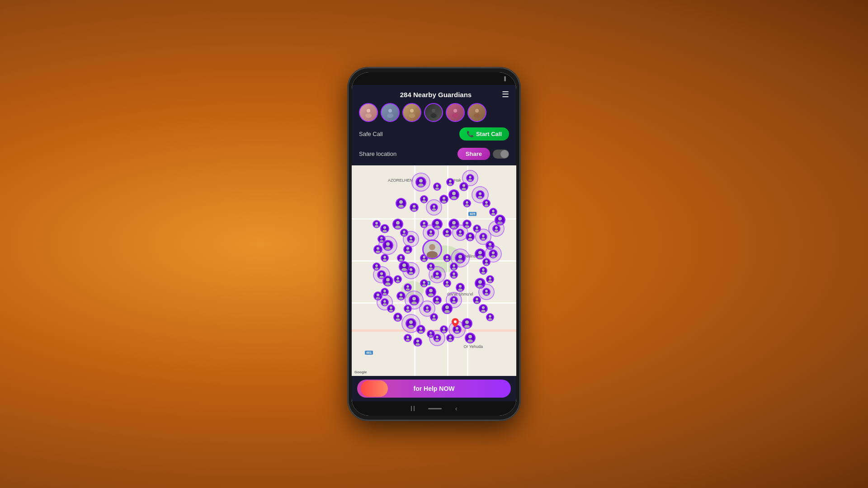  What do you see at coordinates (434, 125) in the screenshot?
I see `app-header: 284 Nearby Guardians ☰` at bounding box center [434, 125].